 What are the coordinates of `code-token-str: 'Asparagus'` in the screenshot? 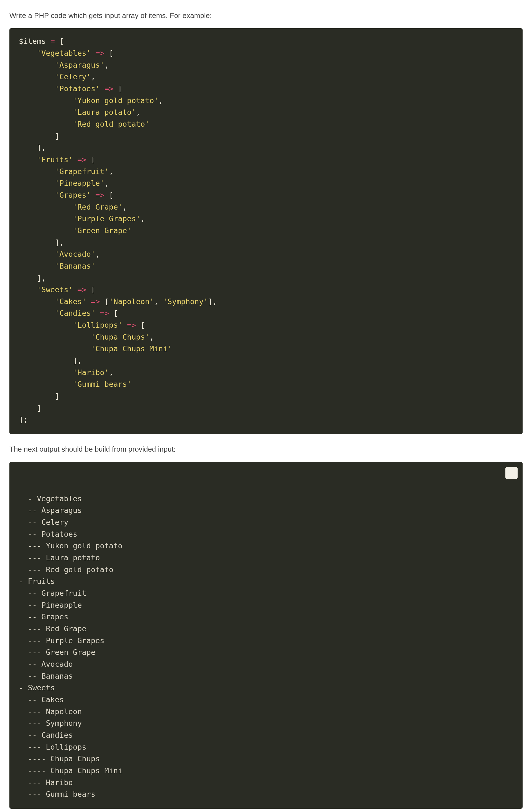 It's located at (80, 65).